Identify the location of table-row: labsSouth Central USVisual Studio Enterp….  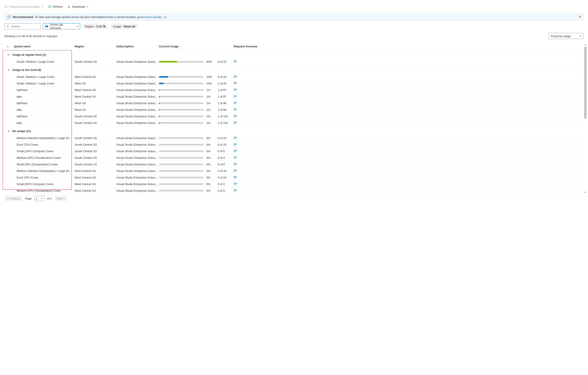
(294, 123).